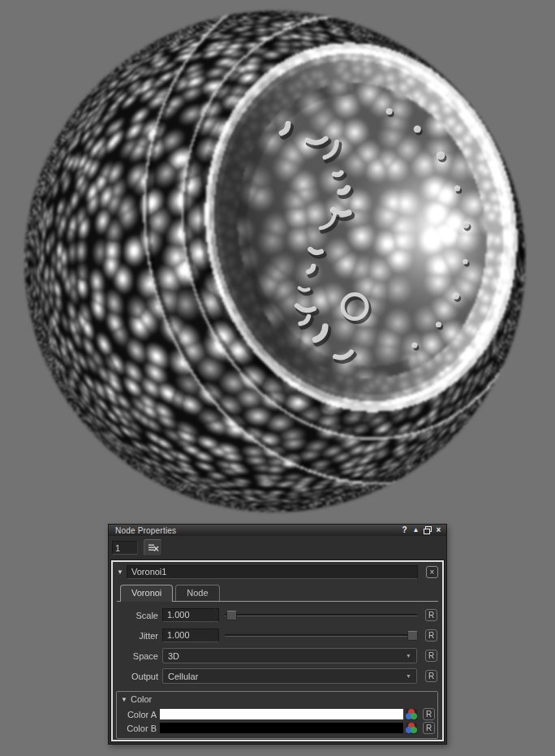 This screenshot has width=555, height=756. Describe the element at coordinates (174, 656) in the screenshot. I see `space-value: 3D` at that location.